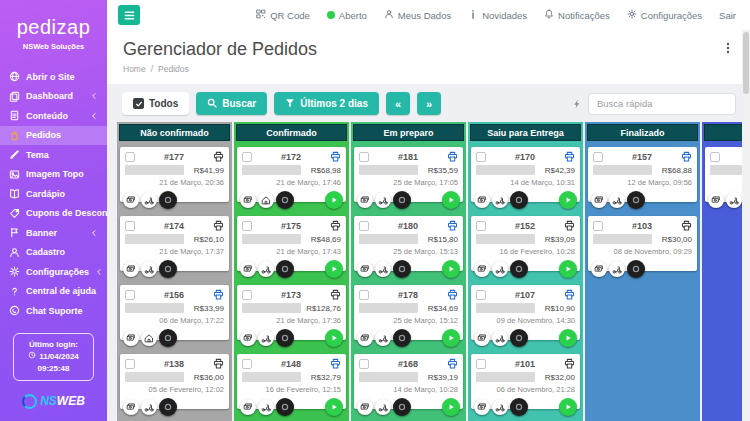 This screenshot has width=750, height=421. I want to click on order-card: #178 R$34,69 25 de Março, 15:12, so click(408, 312).